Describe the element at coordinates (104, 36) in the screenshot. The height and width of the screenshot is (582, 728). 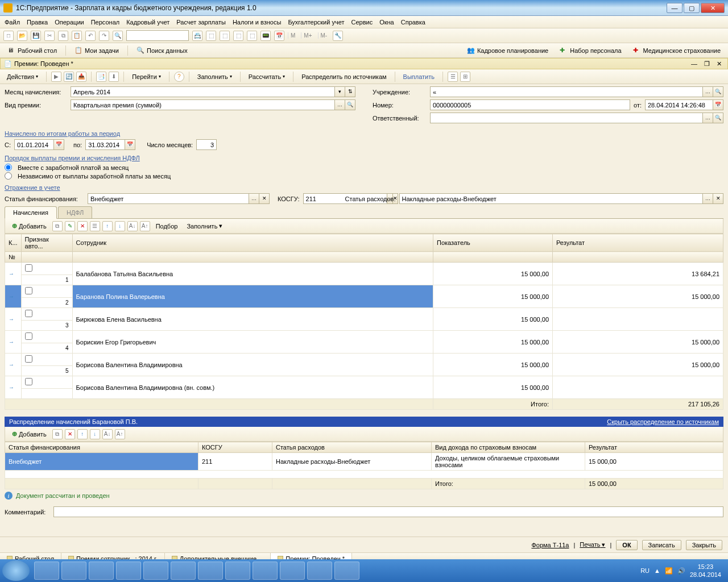
I see `redo-icon: ↷` at that location.